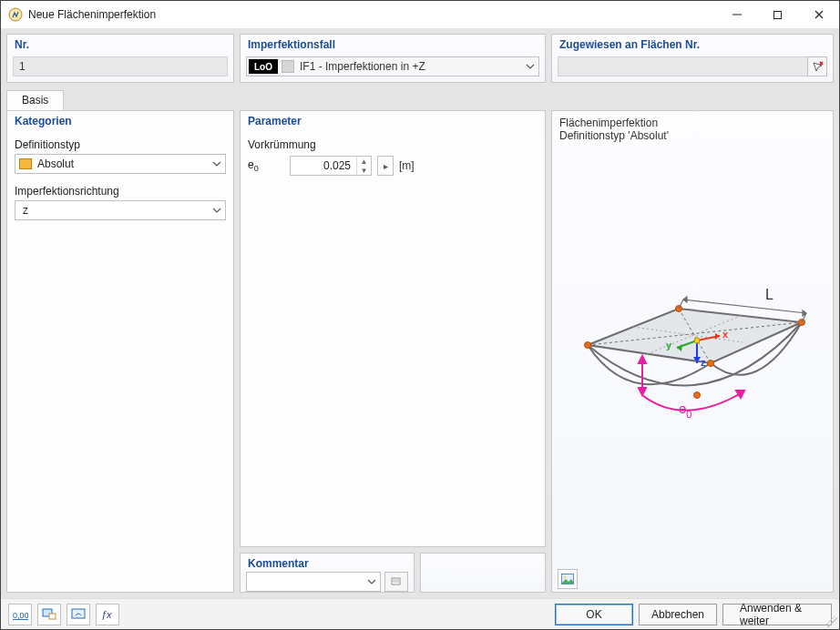  What do you see at coordinates (393, 145) in the screenshot?
I see `vorkruemmung-label: Vorkrümmung` at bounding box center [393, 145].